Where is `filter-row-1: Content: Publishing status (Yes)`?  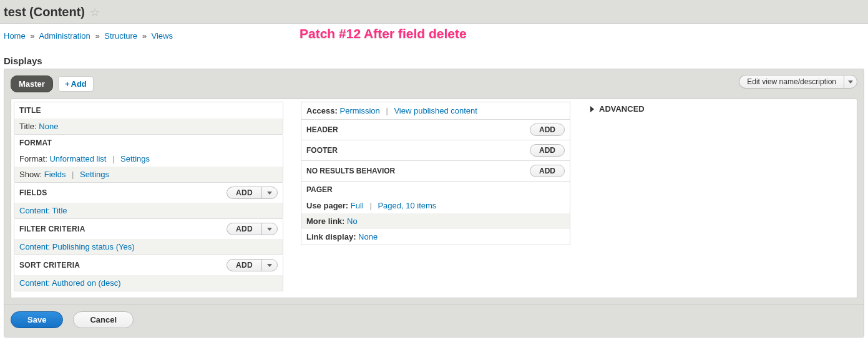
filter-row-1: Content: Publishing status (Yes) is located at coordinates (149, 247).